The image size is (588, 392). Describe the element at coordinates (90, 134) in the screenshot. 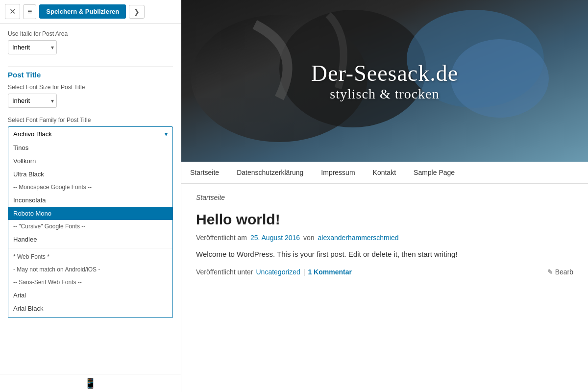

I see `font-select-box: Archivo Black ▾` at that location.